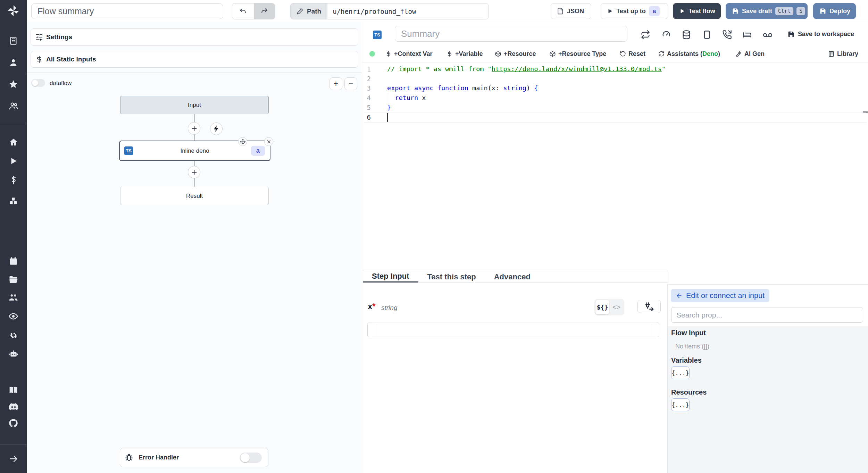 Image resolution: width=868 pixels, height=473 pixels. Describe the element at coordinates (768, 333) in the screenshot. I see `flow-input-heading: Flow Input` at that location.